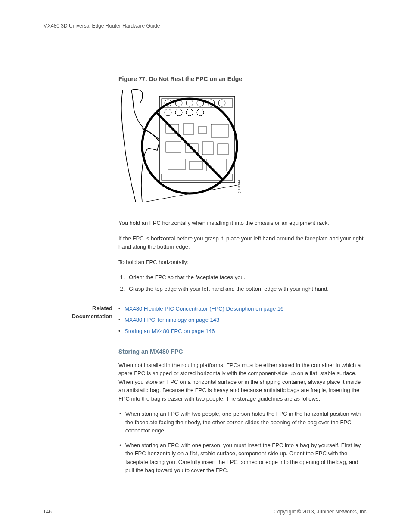 Image resolution: width=411 pixels, height=532 pixels. What do you see at coordinates (247, 289) in the screenshot?
I see `step-item: Grasp the top edge with your left hand a…` at bounding box center [247, 289].